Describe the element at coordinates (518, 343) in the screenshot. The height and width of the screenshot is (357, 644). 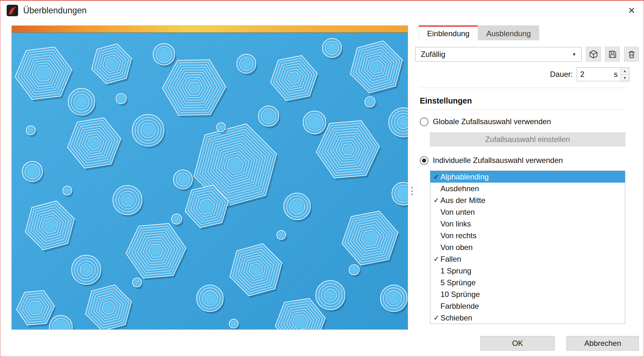
I see `ok-button: OK` at that location.